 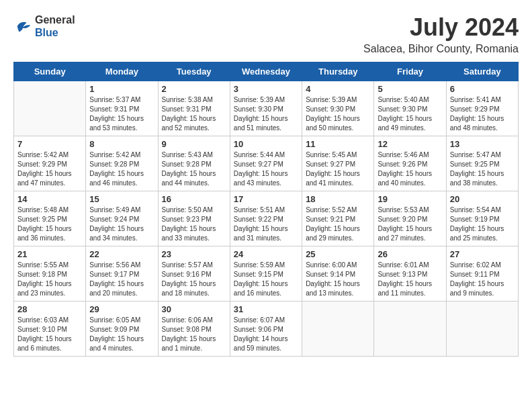 What do you see at coordinates (50, 334) in the screenshot?
I see `day-info: Sunrise: 6:03 AM Sunset: 9:10 PM Dayligh…` at bounding box center [50, 334].